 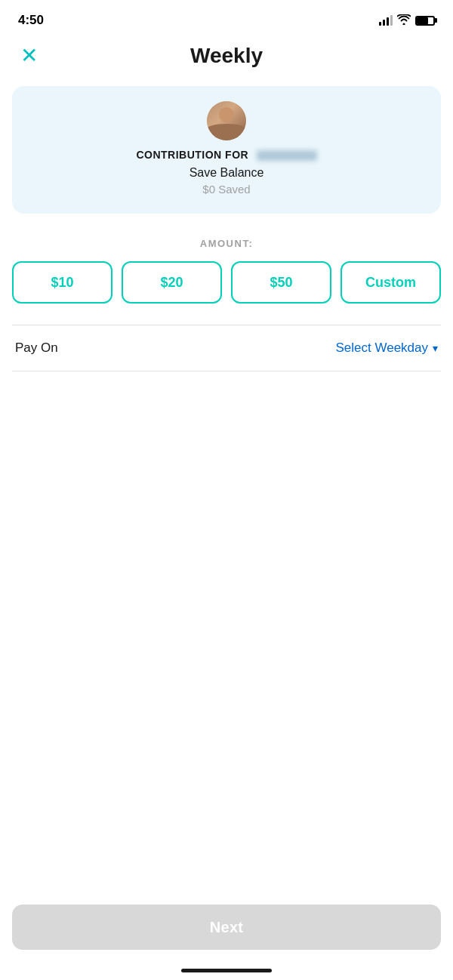 What do you see at coordinates (31, 20) in the screenshot?
I see `status-time: 4:50` at bounding box center [31, 20].